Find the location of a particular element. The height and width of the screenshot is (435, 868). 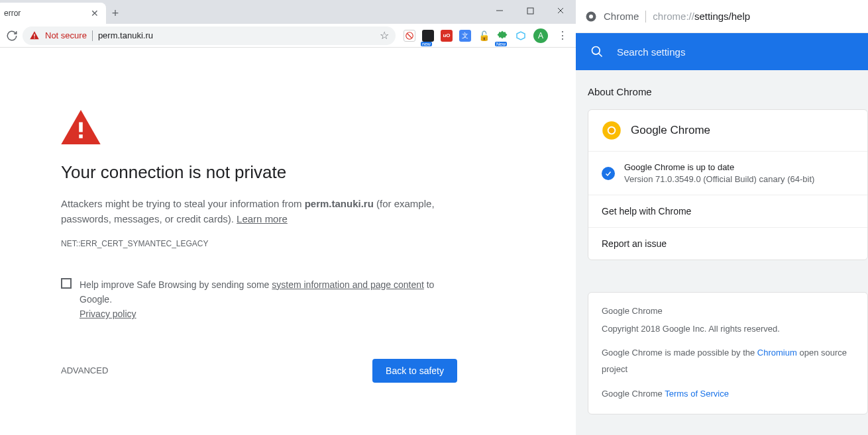

chrome-icon is located at coordinates (591, 17).